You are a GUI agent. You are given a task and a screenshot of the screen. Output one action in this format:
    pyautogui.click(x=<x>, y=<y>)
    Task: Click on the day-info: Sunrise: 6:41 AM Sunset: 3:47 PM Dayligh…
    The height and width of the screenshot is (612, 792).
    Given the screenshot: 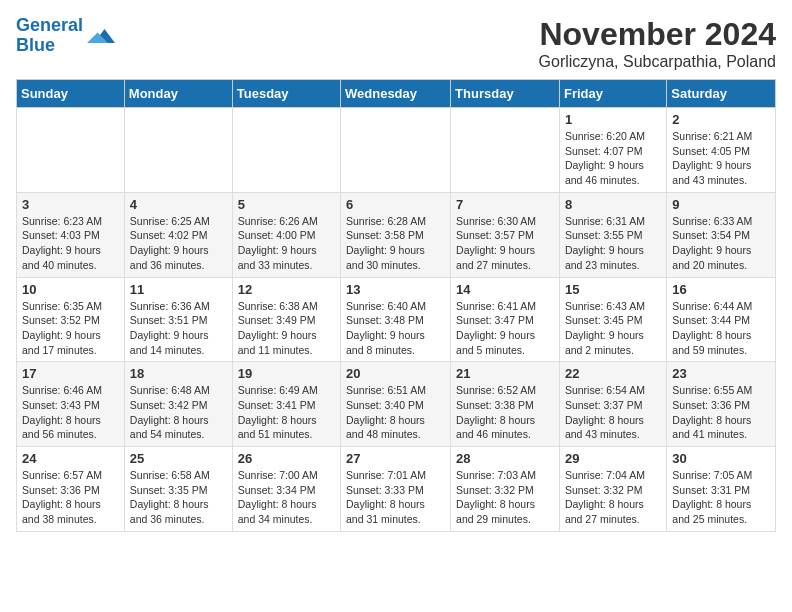 What is the action you would take?
    pyautogui.click(x=505, y=328)
    